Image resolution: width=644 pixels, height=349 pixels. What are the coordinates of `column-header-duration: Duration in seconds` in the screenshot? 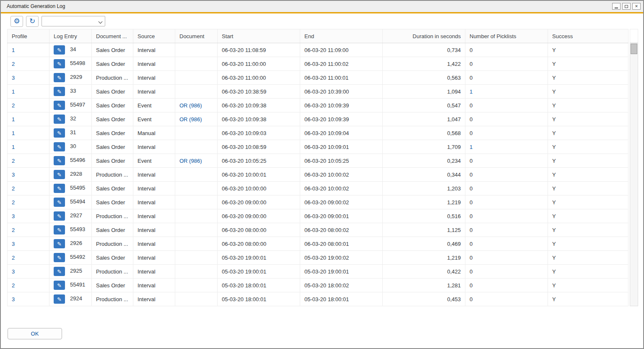 It's located at (424, 36).